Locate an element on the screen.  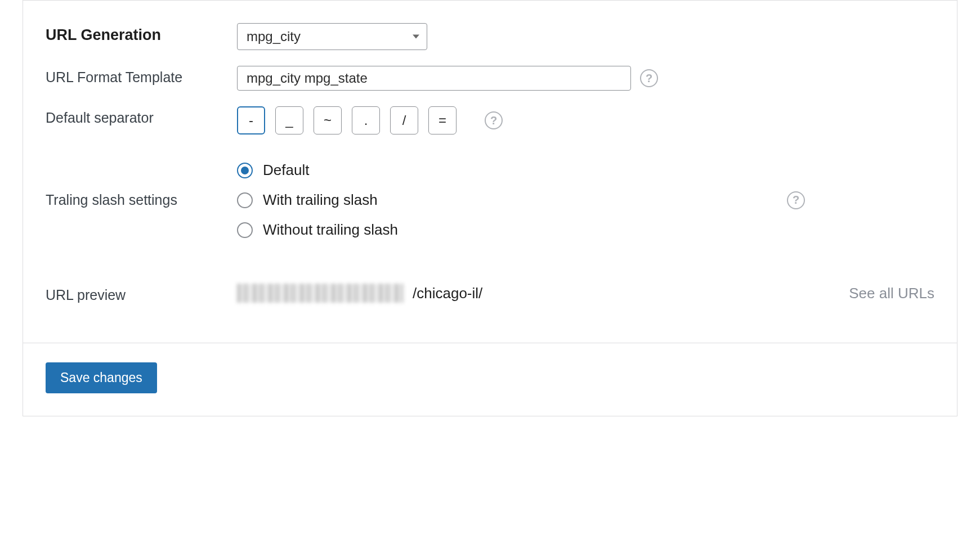
preview-path: /chicago-il/ is located at coordinates (448, 294).